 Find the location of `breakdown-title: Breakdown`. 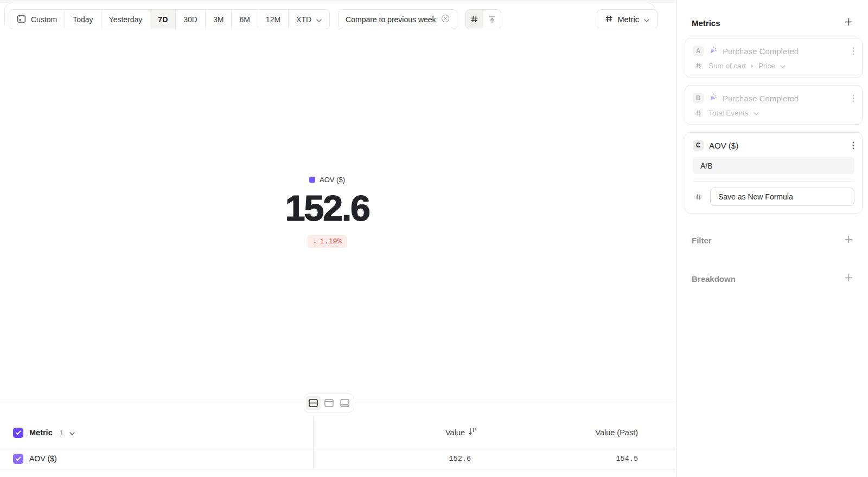

breakdown-title: Breakdown is located at coordinates (714, 279).